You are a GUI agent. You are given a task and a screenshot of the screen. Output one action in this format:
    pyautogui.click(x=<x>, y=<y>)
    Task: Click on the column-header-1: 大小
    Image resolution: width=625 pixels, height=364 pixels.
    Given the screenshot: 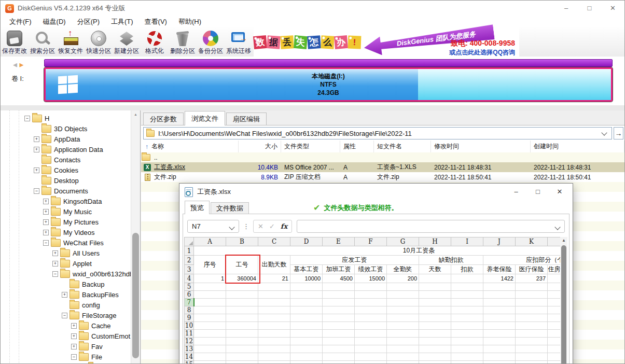 What is the action you would take?
    pyautogui.click(x=260, y=146)
    